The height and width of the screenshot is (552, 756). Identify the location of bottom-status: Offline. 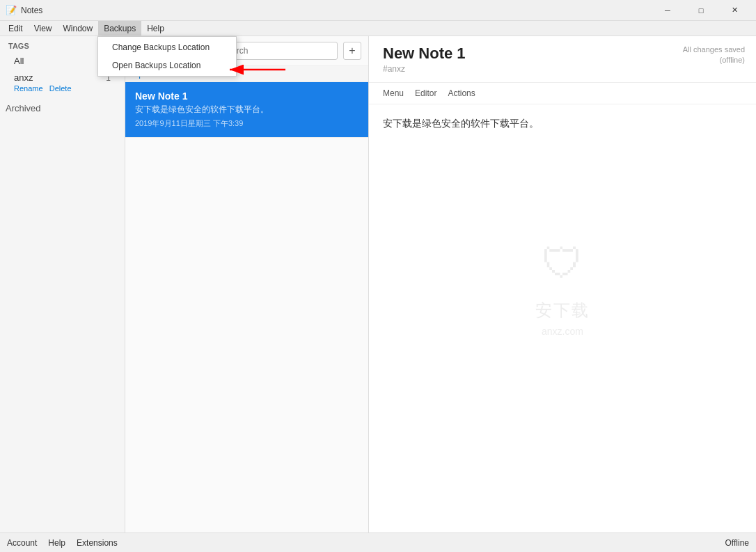
(737, 543).